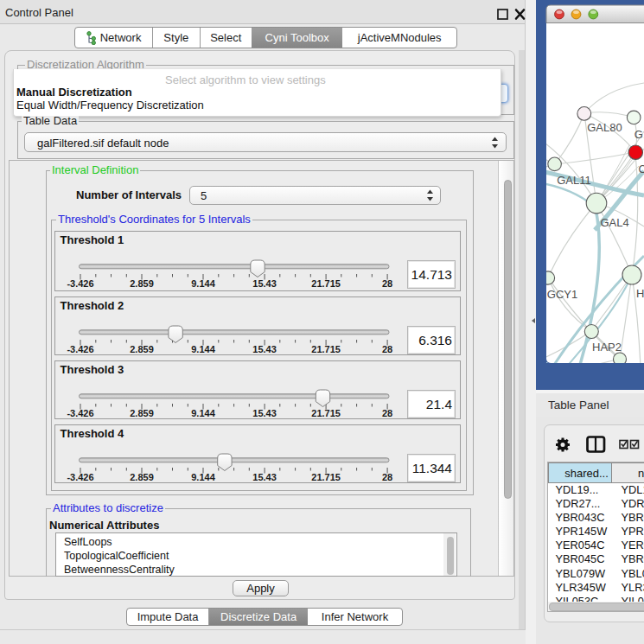  What do you see at coordinates (641, 169) in the screenshot?
I see `svg-text: C` at bounding box center [641, 169].